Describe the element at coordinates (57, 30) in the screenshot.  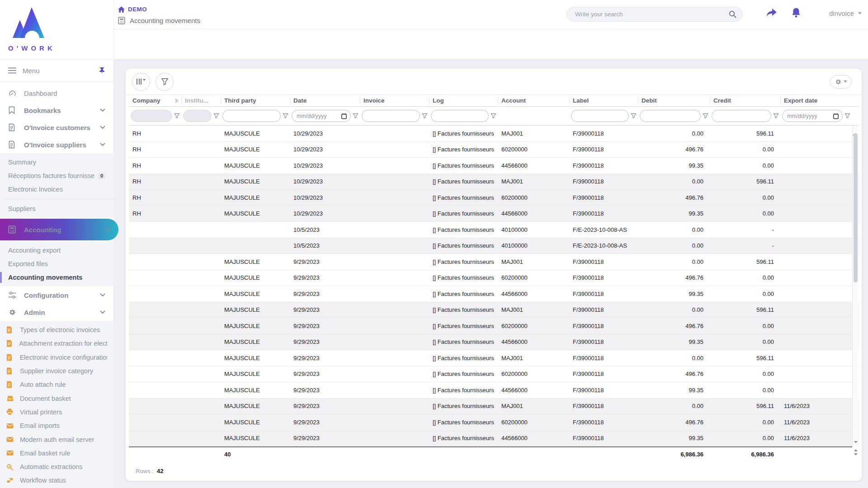
I see `app-logo: O'WORK` at that location.